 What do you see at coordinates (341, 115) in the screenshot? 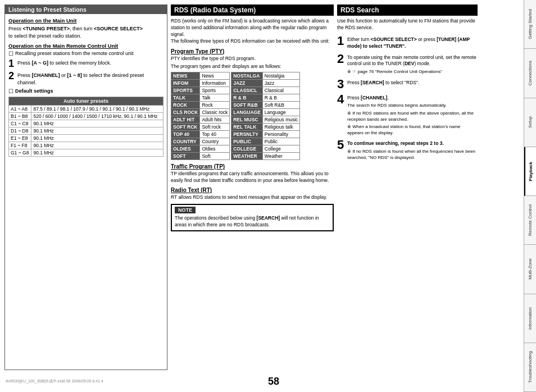
I see `rds-step-num-4: 4` at bounding box center [341, 115].